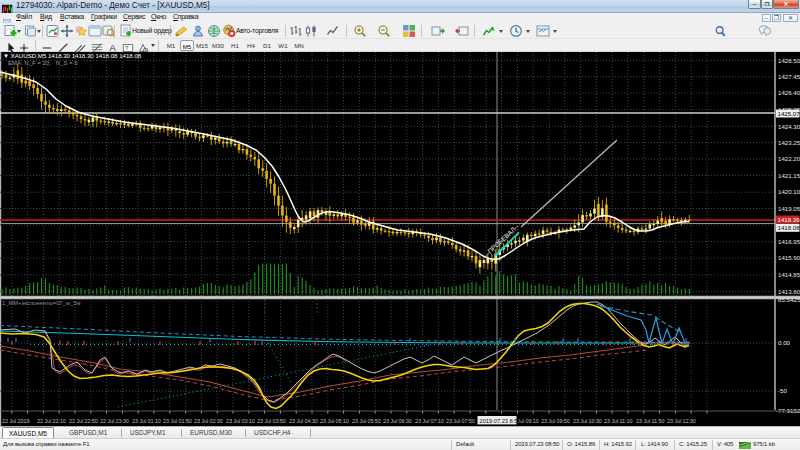 This screenshot has width=800, height=450. Describe the element at coordinates (43, 63) in the screenshot. I see `svg-text: EMA: N_F = 20; N_S = 6` at that location.